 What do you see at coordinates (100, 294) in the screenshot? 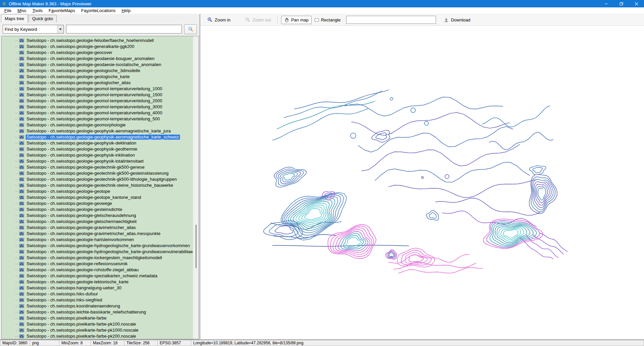
I see `tree-item: Swisstopo - ch.swisstopo.hiks-dufour` at bounding box center [100, 294].